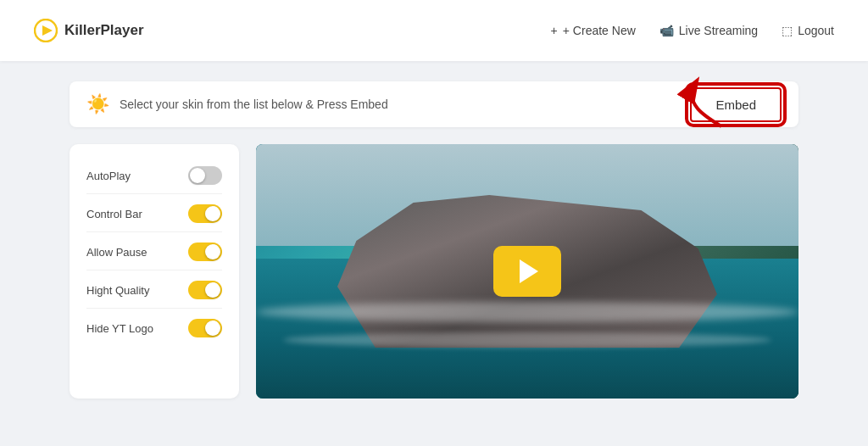 The image size is (868, 446). I want to click on autoplay-label: AutoPlay, so click(108, 176).